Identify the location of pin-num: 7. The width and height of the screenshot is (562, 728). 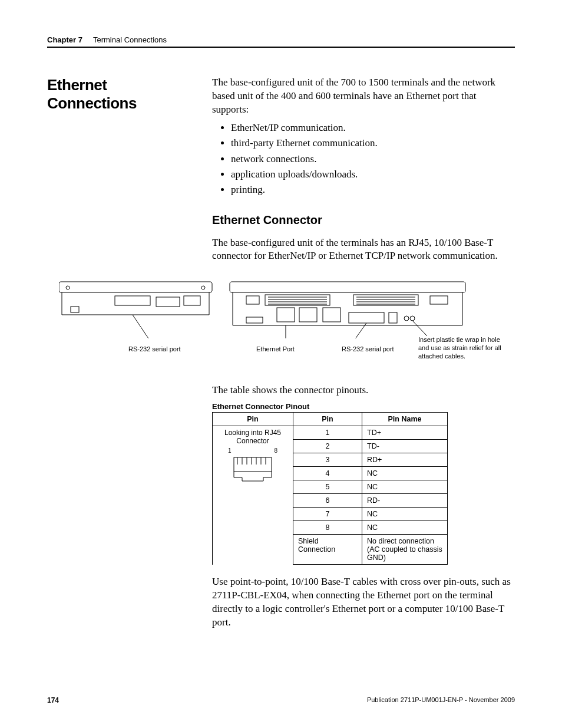
(328, 514).